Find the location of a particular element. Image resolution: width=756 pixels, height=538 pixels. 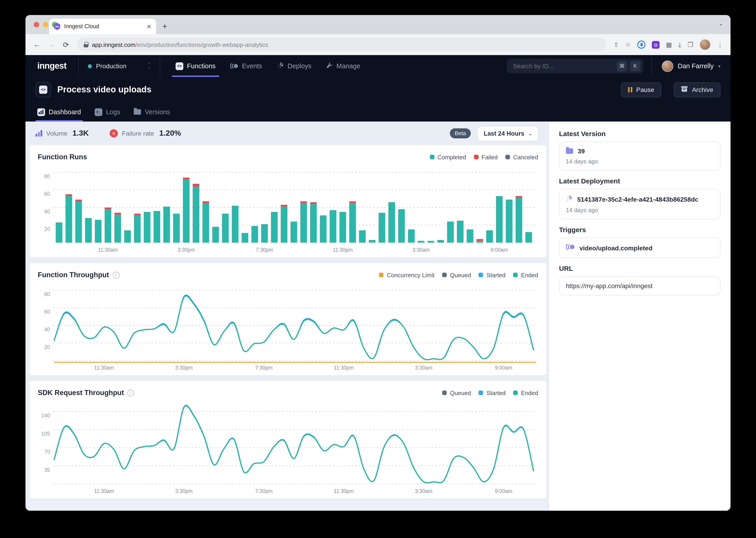

function-throughput-legend: Concurrency LimitQueuedStartedEnded is located at coordinates (459, 275).